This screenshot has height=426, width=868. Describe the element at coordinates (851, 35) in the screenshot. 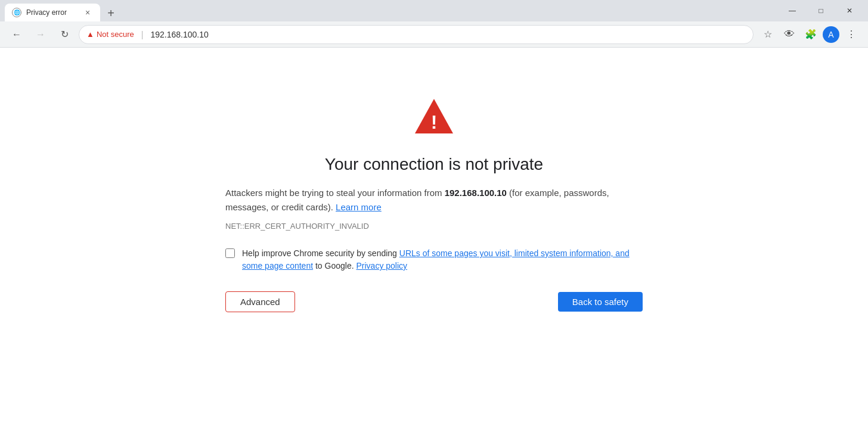

I see `settings-menu-button: ⋮` at that location.